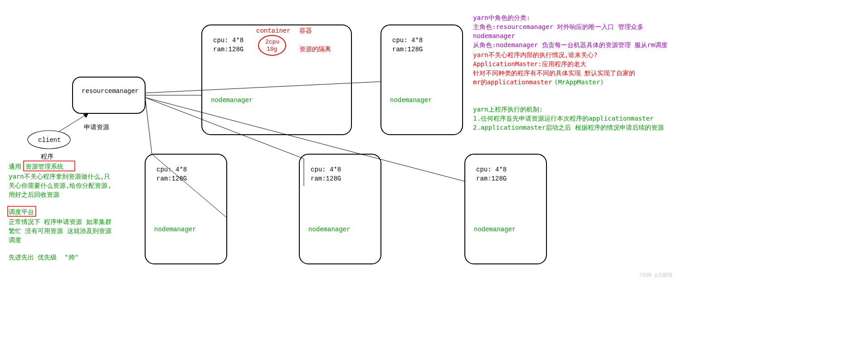 Image resolution: width=868 pixels, height=341 pixels. I want to click on left-l2: yarn不关心程序拿到资源做什么,只, so click(59, 176).